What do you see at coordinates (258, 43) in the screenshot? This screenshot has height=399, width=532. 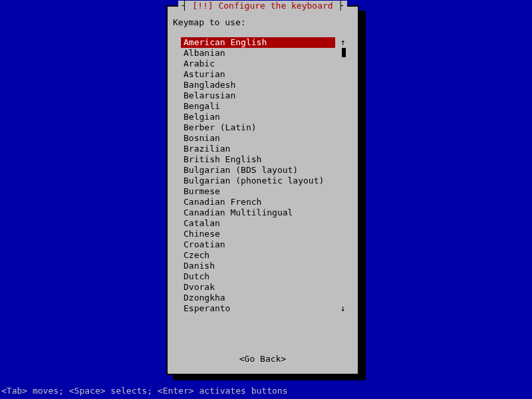 I see `keymap-option: American English` at bounding box center [258, 43].